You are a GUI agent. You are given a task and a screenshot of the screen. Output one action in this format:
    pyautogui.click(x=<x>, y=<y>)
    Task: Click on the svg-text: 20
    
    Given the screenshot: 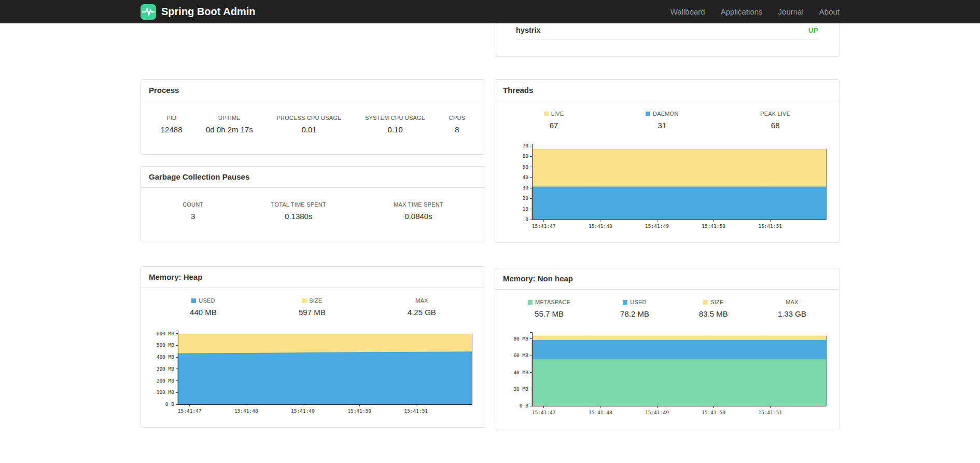 What is the action you would take?
    pyautogui.click(x=526, y=198)
    